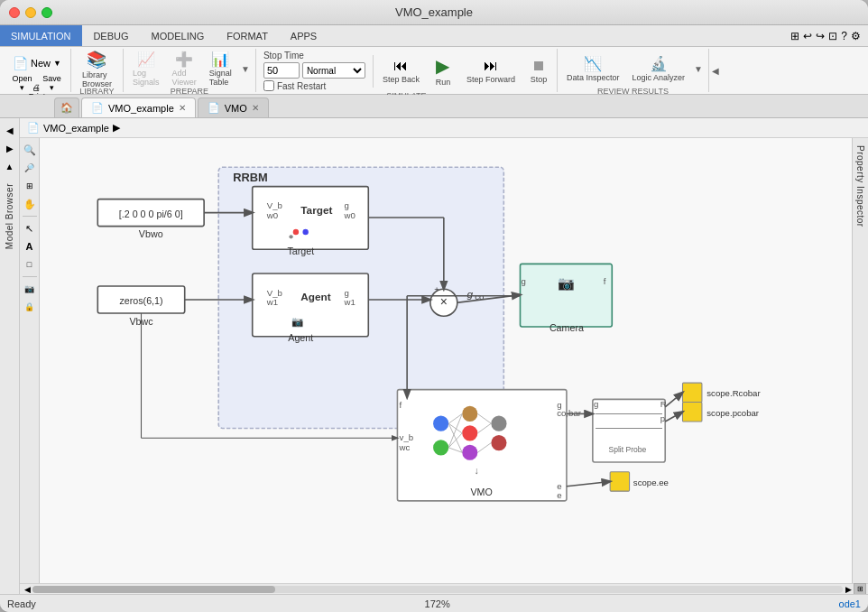 This screenshot has height=612, width=868. Describe the element at coordinates (845, 36) in the screenshot. I see `help-button: ?` at that location.